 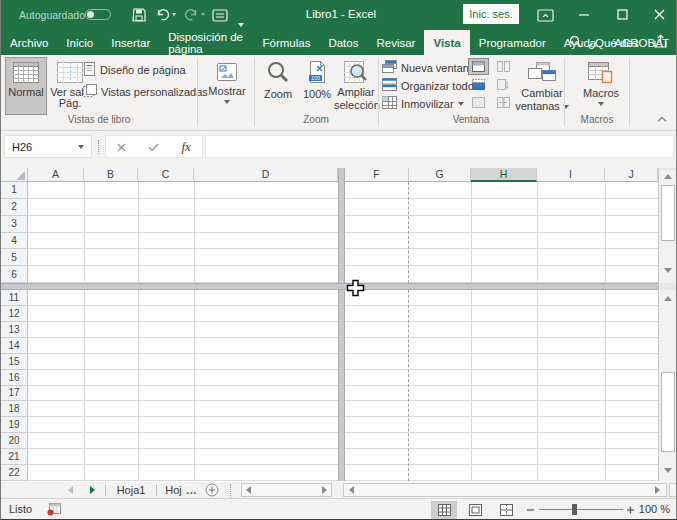 What do you see at coordinates (70, 490) in the screenshot?
I see `sheet-nav-left-button` at bounding box center [70, 490].